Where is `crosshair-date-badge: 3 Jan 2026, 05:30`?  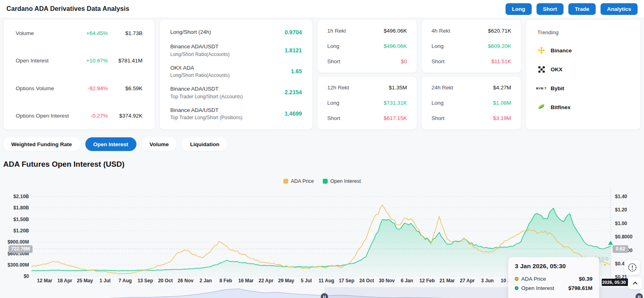
crosshair-date-badge: 3 Jan 2026, 05:30 is located at coordinates (615, 282).